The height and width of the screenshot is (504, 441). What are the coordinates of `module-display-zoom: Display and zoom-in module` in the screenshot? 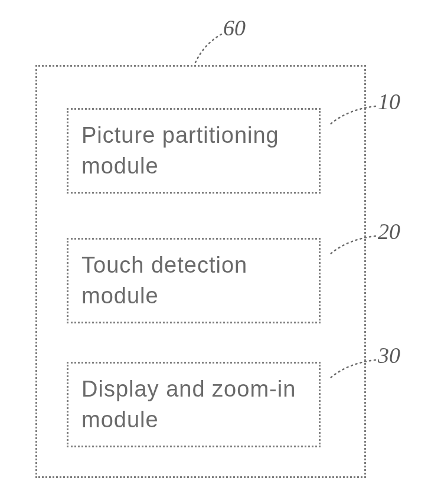 It's located at (194, 405).